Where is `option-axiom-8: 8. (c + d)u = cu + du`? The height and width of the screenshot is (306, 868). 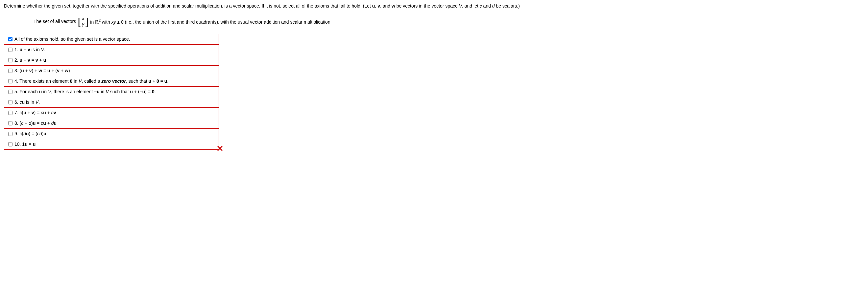 option-axiom-8: 8. (c + d)u = cu + du is located at coordinates (111, 123).